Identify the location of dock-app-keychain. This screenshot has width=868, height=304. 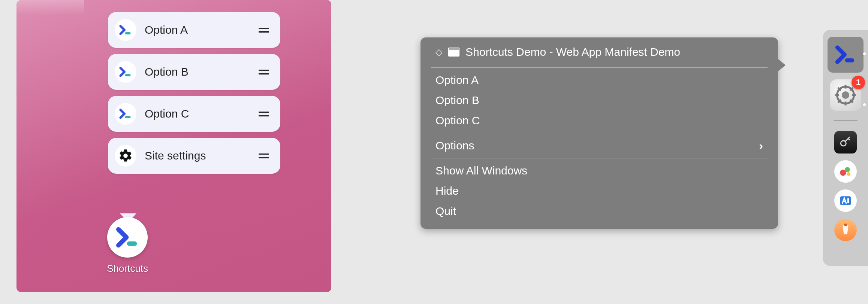
(846, 142).